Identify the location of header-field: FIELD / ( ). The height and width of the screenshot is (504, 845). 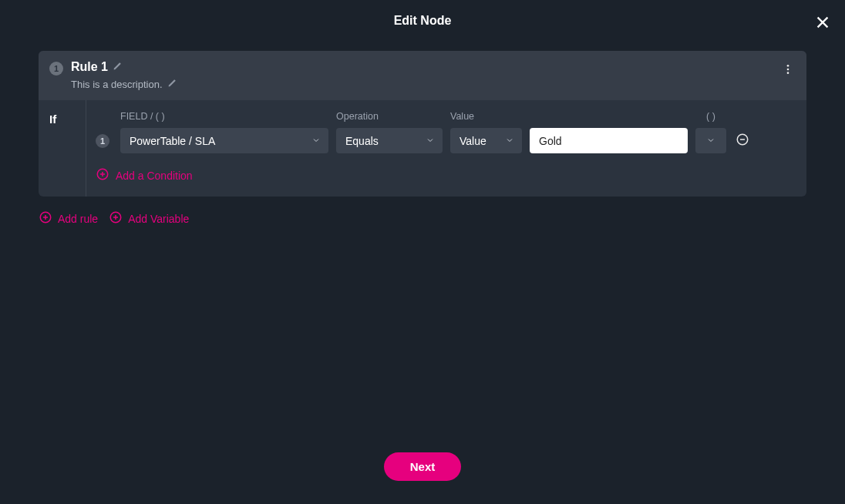
(224, 116).